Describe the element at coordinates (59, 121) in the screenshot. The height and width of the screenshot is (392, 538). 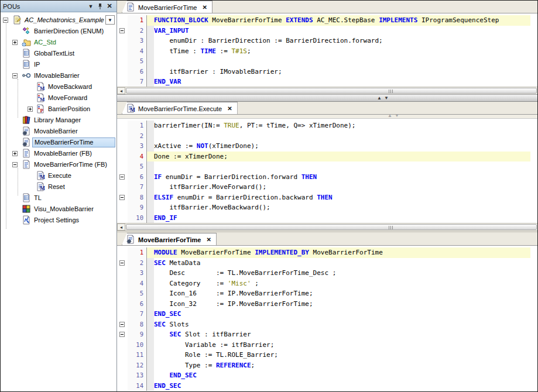
I see `tree-item-library-manager: Library Manager` at that location.